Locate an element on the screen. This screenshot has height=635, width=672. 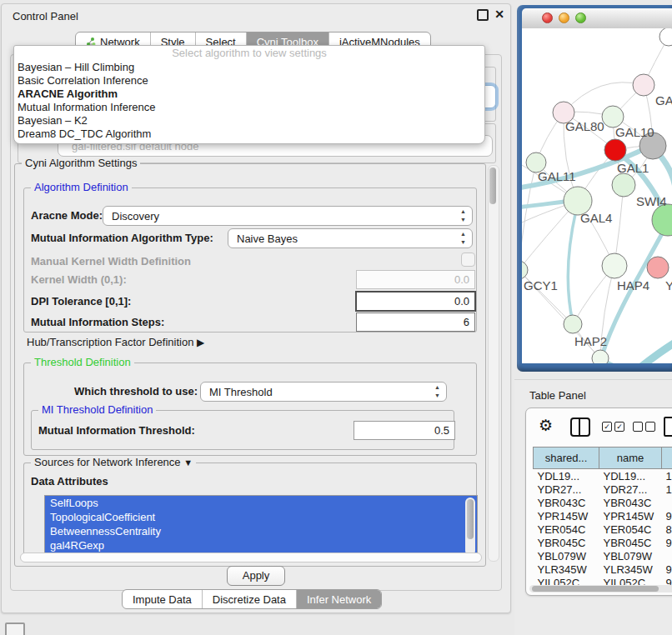
data-attribute-item: gal4RGexp is located at coordinates (261, 545).